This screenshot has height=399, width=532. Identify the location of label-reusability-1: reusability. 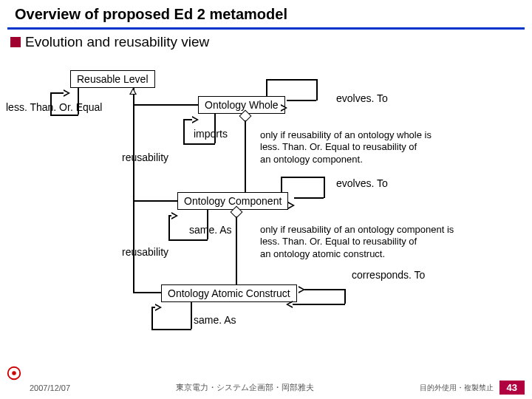
(145, 157).